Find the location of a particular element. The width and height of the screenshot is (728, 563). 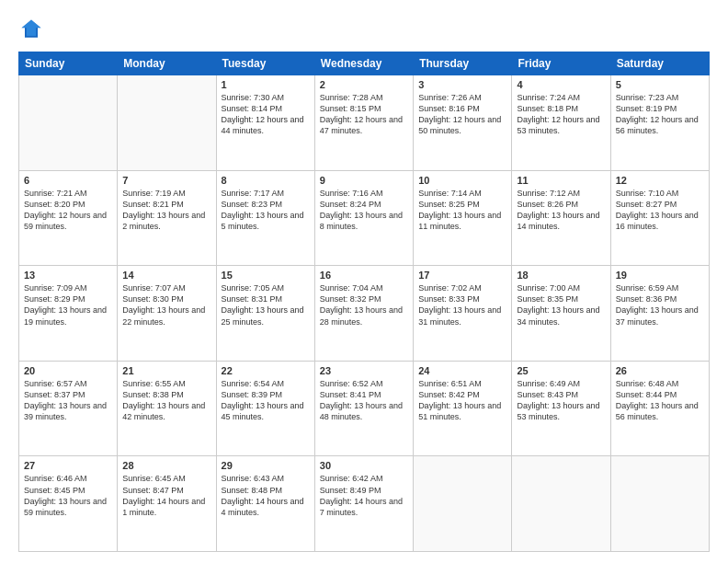

day-info: Sunrise: 7:05 AMSunset: 8:31 PMDaylight:… is located at coordinates (266, 305).